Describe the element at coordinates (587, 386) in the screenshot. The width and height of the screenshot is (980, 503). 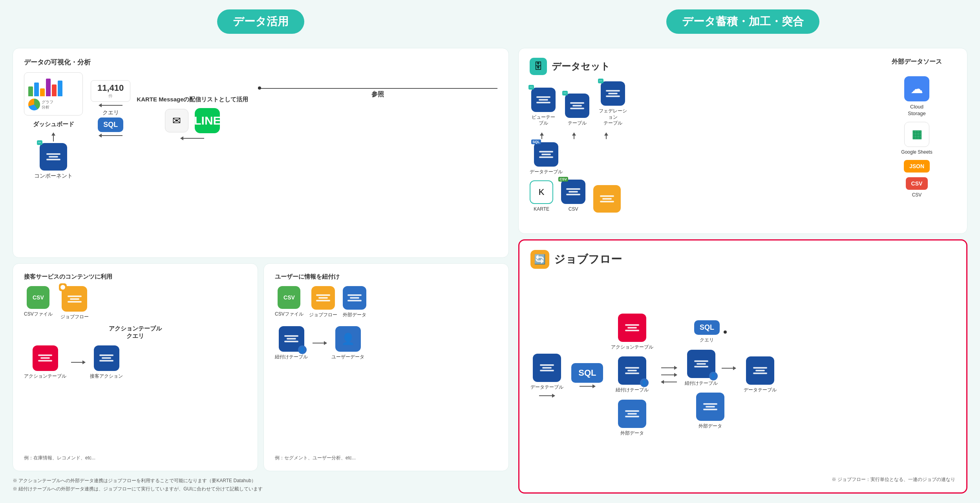
I see `jf-arrow-sql` at that location.